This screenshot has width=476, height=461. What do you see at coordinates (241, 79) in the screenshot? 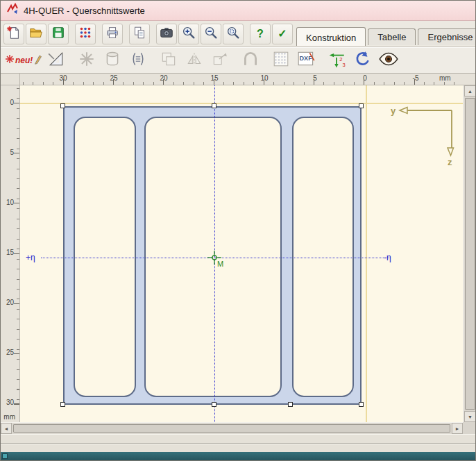
I see `ruler-horizontal: 30 25 20 15 10 5 0 -5 mm` at bounding box center [241, 79].